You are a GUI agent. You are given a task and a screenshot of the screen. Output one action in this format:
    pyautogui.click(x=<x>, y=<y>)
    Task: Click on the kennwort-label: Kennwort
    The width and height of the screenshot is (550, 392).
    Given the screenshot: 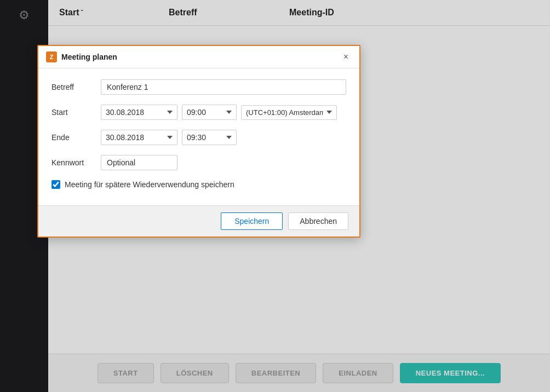 What is the action you would take?
    pyautogui.click(x=76, y=163)
    